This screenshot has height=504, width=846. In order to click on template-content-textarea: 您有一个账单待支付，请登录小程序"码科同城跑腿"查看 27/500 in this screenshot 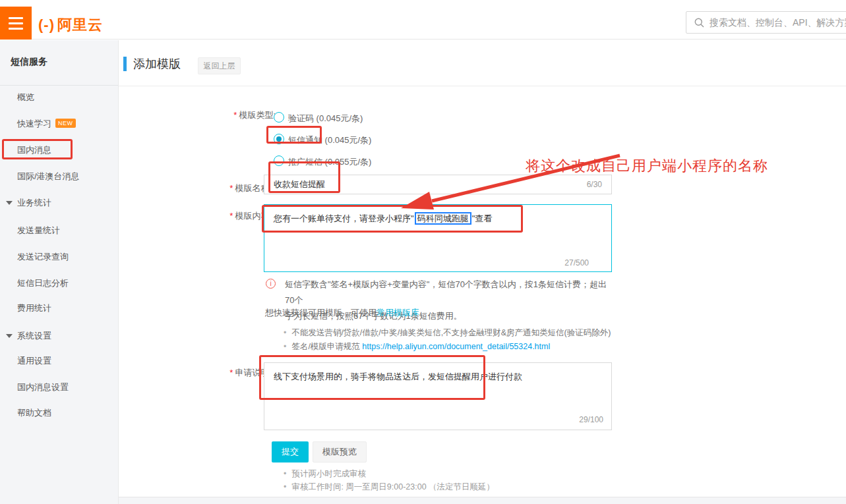, I will do `click(438, 238)`.